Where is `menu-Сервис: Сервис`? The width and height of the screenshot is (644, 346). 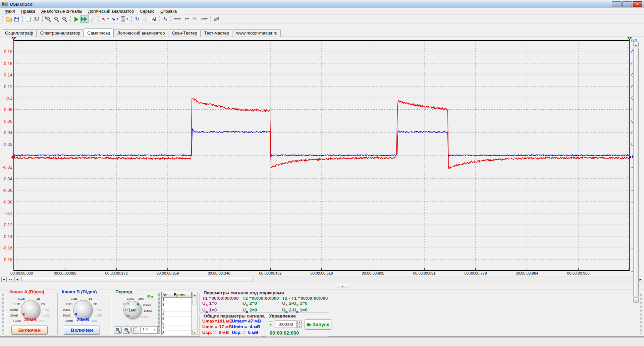 menu-Сервис: Сервис is located at coordinates (147, 11).